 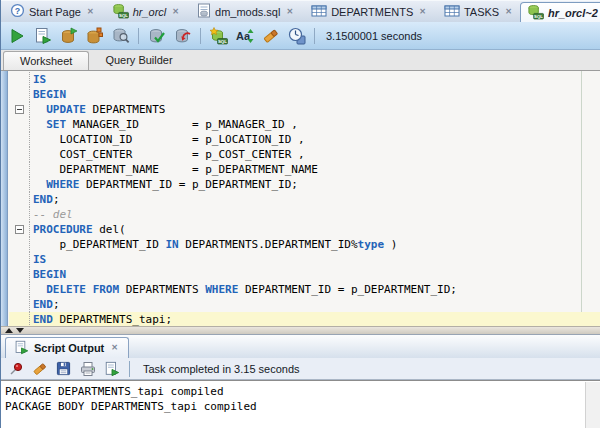 I want to click on code-line: SET MANAGER_ID = p_MANAGER_ID ,, so click(x=304, y=124).